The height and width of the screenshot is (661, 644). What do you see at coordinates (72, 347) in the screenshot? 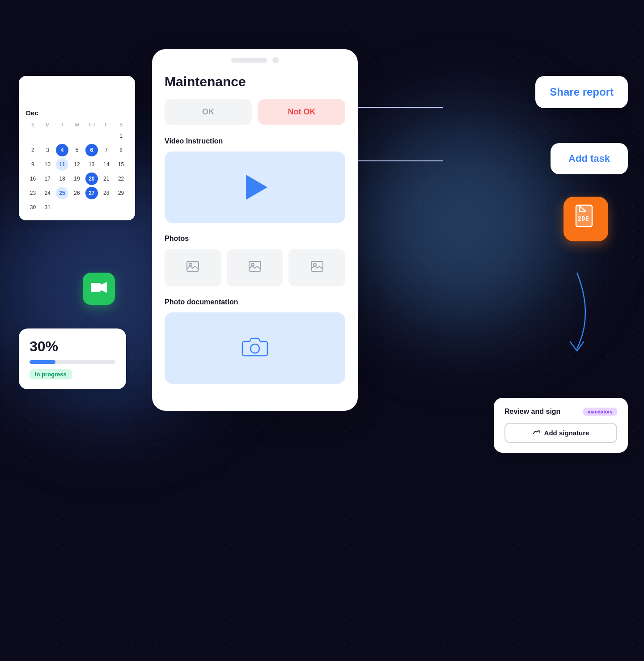
I see `progress-percent-label: 30%` at bounding box center [72, 347].